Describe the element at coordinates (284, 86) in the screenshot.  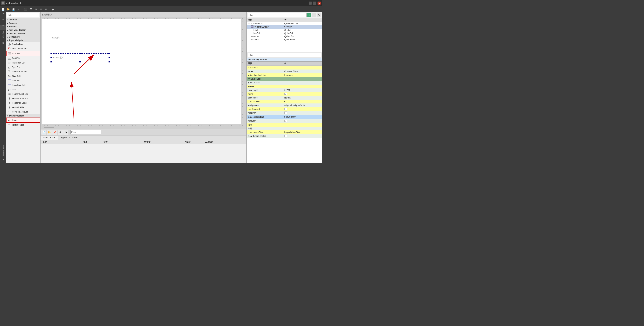
I see `prop-text: ▶text` at that location.